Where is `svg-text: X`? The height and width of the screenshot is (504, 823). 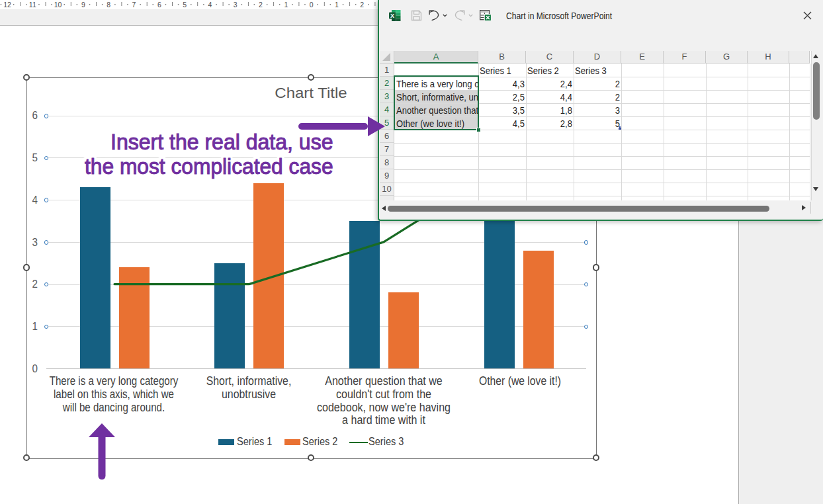
svg-text: X is located at coordinates (392, 16).